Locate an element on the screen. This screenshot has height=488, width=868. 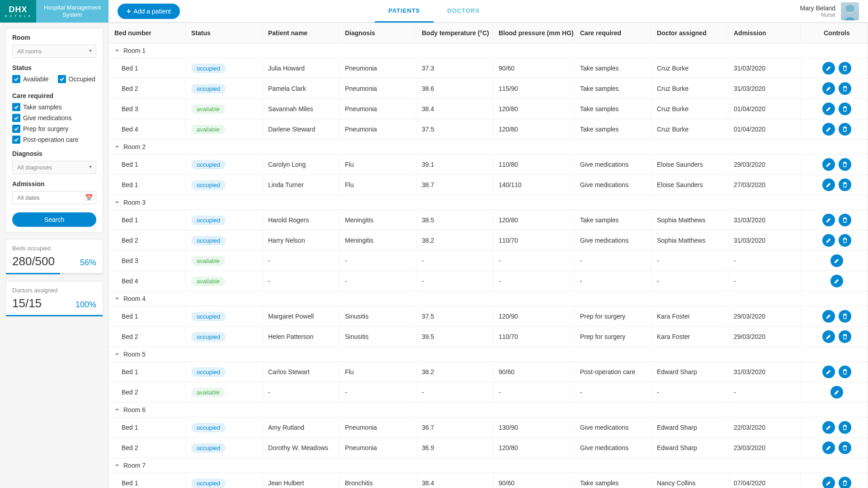
table-row: Bed 1occupiedCarlos StewartFlu38.290/60P… is located at coordinates (488, 372).